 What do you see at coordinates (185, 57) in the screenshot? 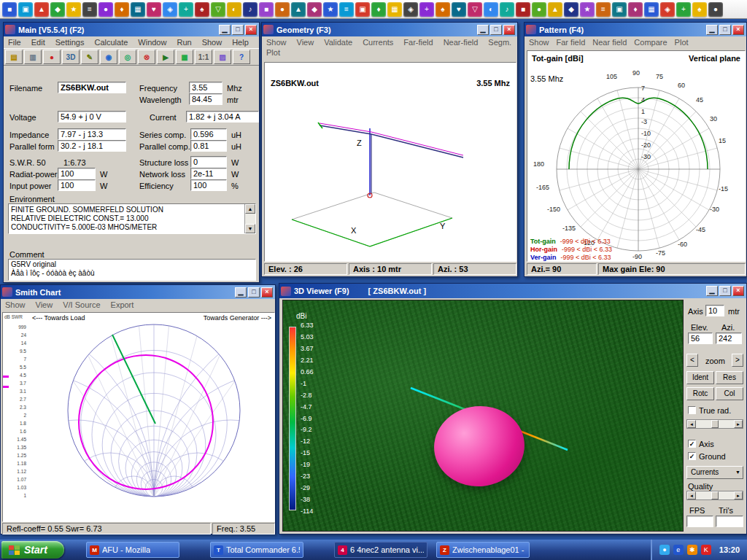
I see `toolbar-button: ▦` at bounding box center [185, 57].